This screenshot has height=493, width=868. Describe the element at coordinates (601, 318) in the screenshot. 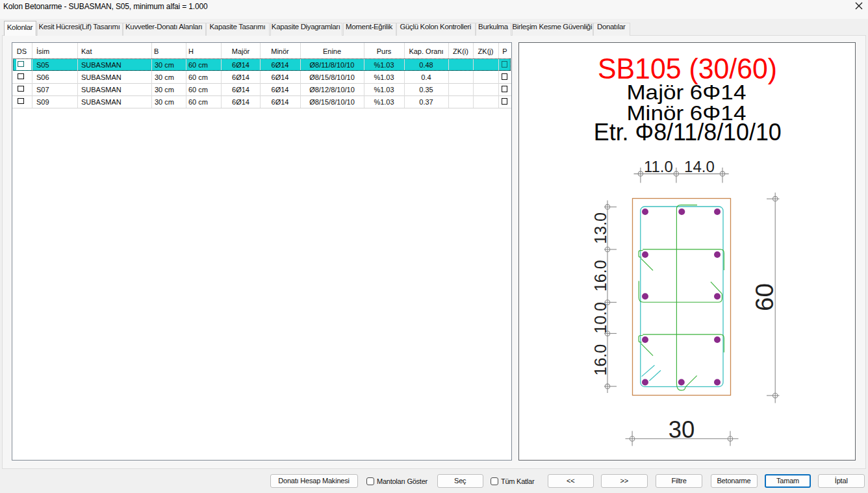

I see `svg-text: 10.0` at that location.